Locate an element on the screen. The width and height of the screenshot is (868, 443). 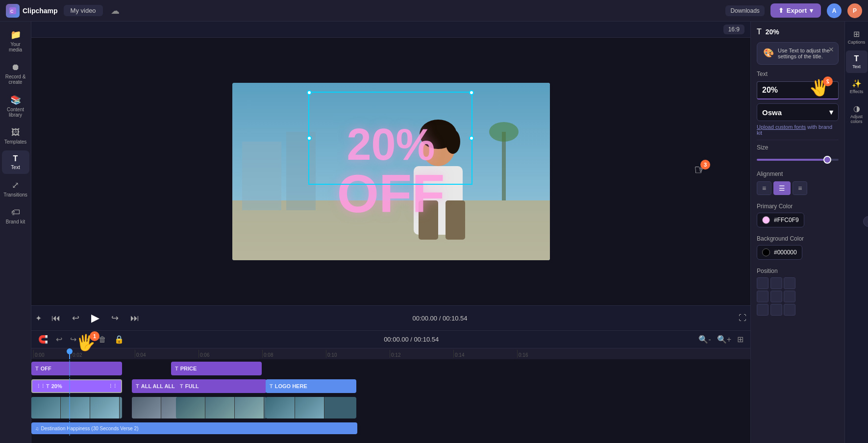
ruler-mark-14: 0:14 is located at coordinates (485, 354).